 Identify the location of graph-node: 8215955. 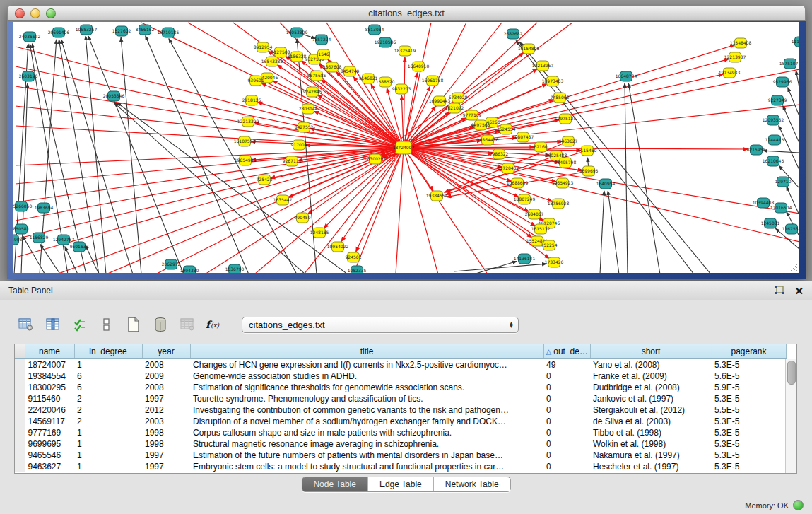
(756, 150).